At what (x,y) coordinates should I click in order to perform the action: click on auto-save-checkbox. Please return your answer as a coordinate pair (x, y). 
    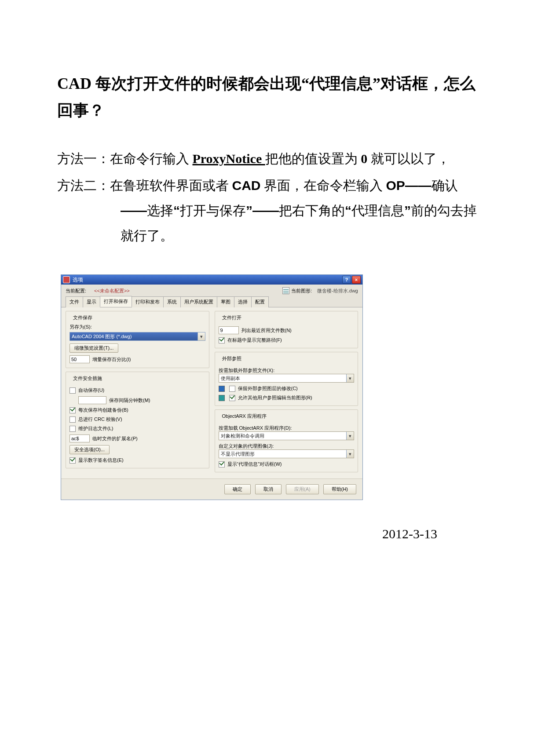
    Looking at the image, I should click on (73, 391).